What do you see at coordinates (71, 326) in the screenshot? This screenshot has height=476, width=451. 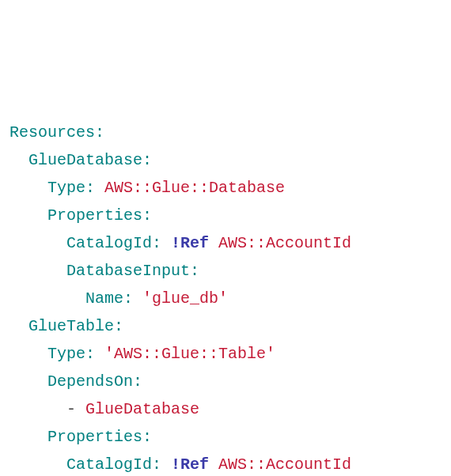 I see `yaml-key: GlueTable` at bounding box center [71, 326].